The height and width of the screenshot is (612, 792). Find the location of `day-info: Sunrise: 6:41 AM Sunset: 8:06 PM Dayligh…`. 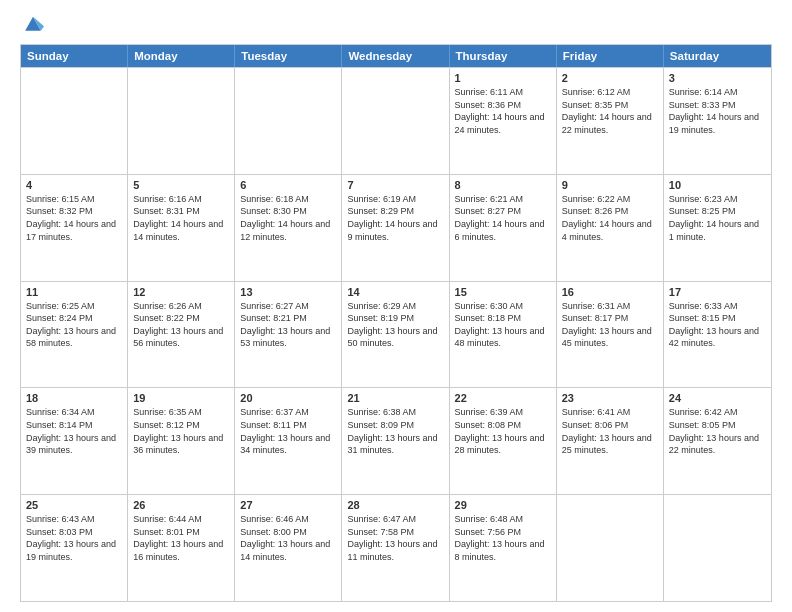

day-info: Sunrise: 6:41 AM Sunset: 8:06 PM Dayligh… is located at coordinates (610, 431).